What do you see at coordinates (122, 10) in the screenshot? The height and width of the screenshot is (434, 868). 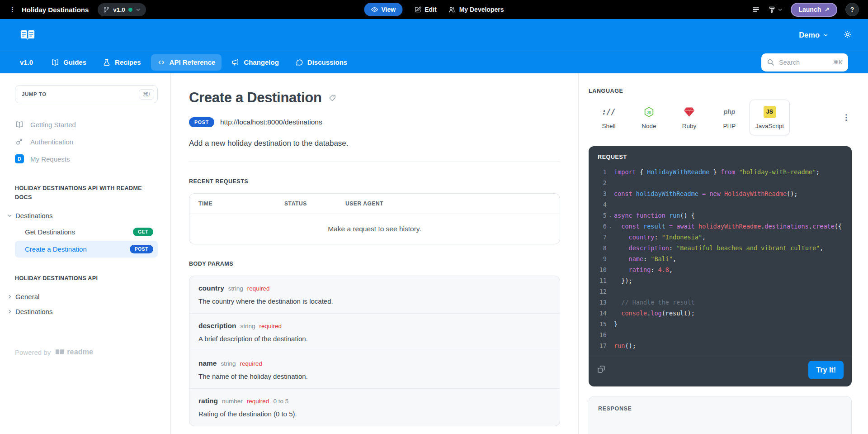 I see `version-selector: v1.0` at bounding box center [122, 10].